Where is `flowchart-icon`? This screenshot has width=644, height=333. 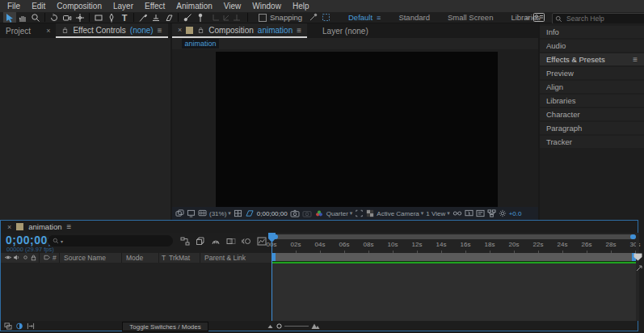 flowchart-icon is located at coordinates (491, 213).